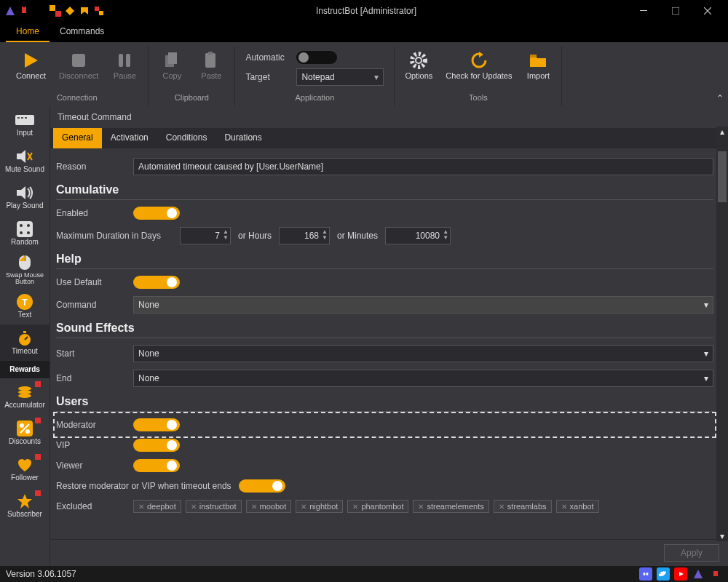  What do you see at coordinates (708, 11) in the screenshot?
I see `close-button` at bounding box center [708, 11].